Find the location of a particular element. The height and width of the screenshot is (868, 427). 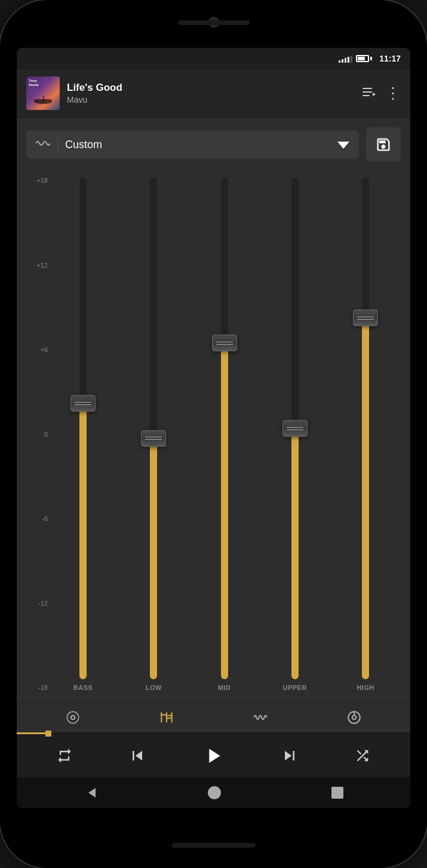

previous-button is located at coordinates (137, 756).